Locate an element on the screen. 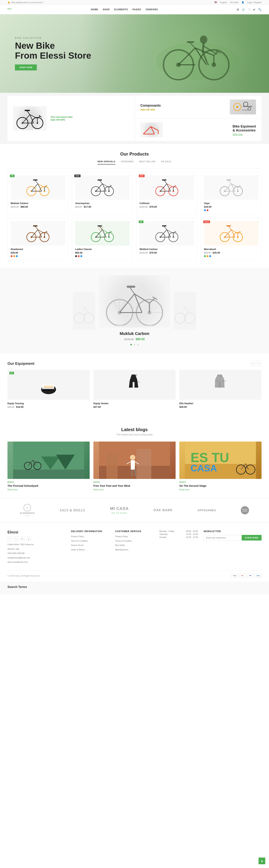 The width and height of the screenshot is (269, 868). blog-card-3: ES TU CASA BIKES On The Second Stage Rea… is located at coordinates (220, 466).